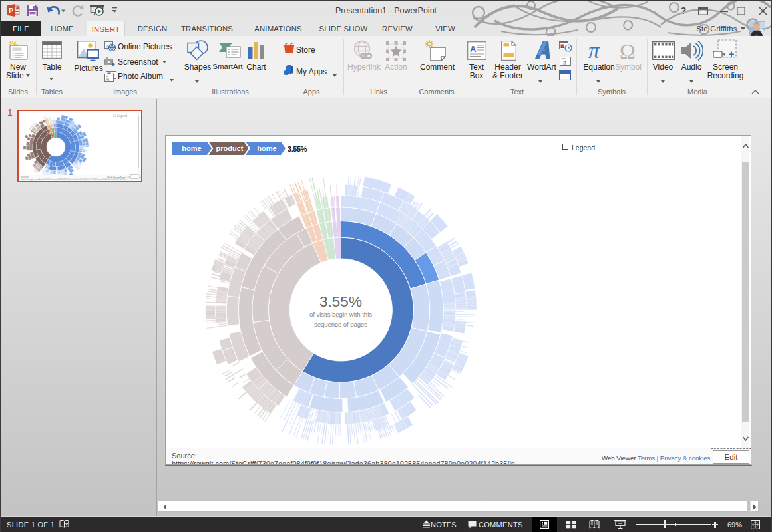 Image resolution: width=772 pixels, height=532 pixels. Describe the element at coordinates (594, 51) in the screenshot. I see `svg-text: π` at that location.